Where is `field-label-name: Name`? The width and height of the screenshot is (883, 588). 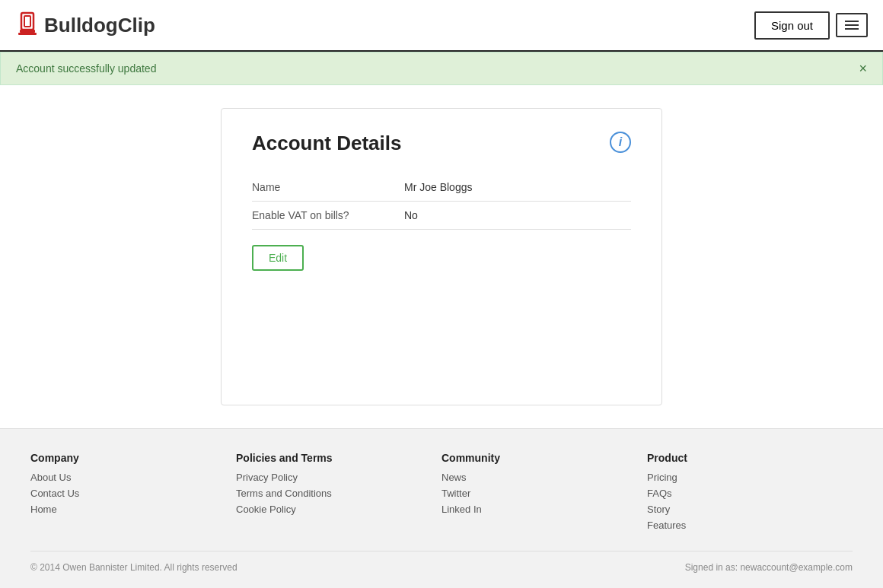 field-label-name: Name is located at coordinates (328, 187).